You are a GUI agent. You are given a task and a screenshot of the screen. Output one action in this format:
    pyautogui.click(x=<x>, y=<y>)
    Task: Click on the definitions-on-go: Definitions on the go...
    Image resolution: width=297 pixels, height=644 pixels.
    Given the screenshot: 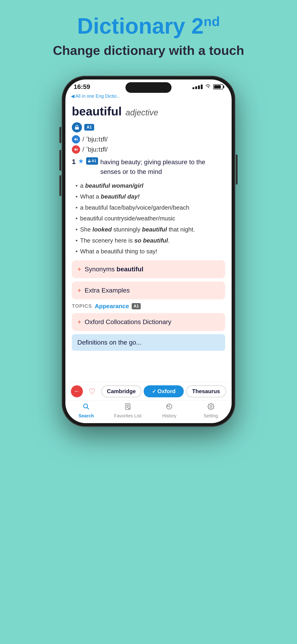 What is the action you would take?
    pyautogui.click(x=148, y=342)
    